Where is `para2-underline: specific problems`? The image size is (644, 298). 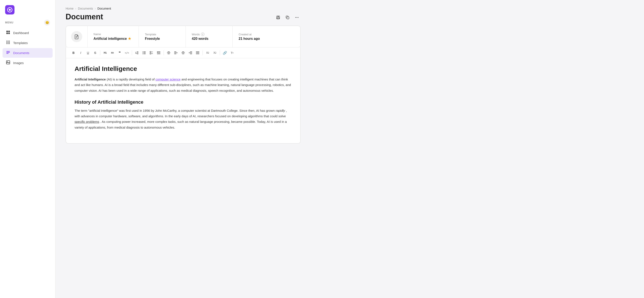 para2-underline: specific problems is located at coordinates (87, 122).